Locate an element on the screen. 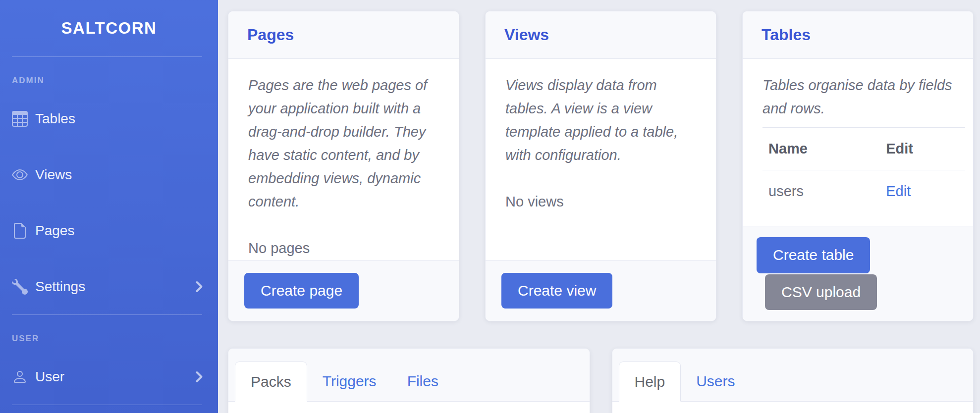 Image resolution: width=980 pixels, height=413 pixels. sidebar-item-views: Views is located at coordinates (109, 174).